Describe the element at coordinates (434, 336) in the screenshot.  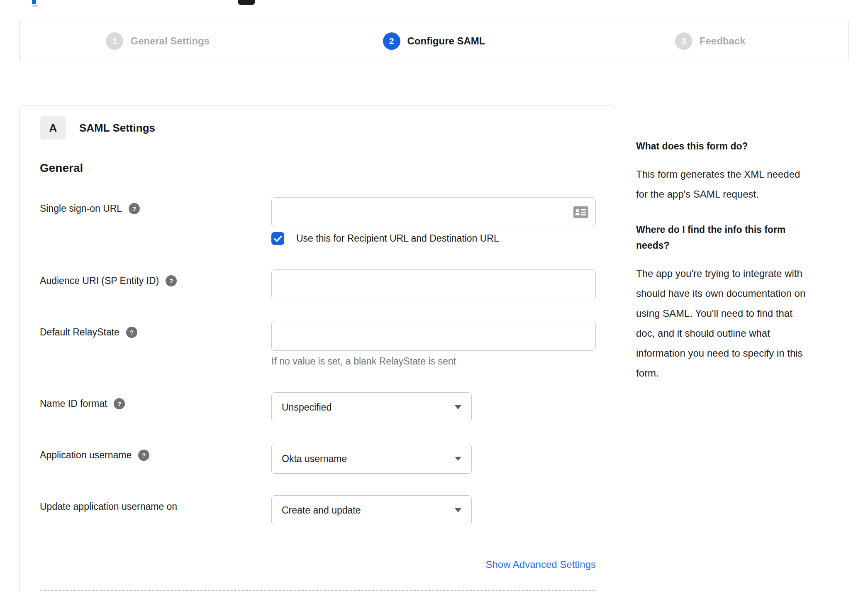
I see `relay-state-input` at that location.